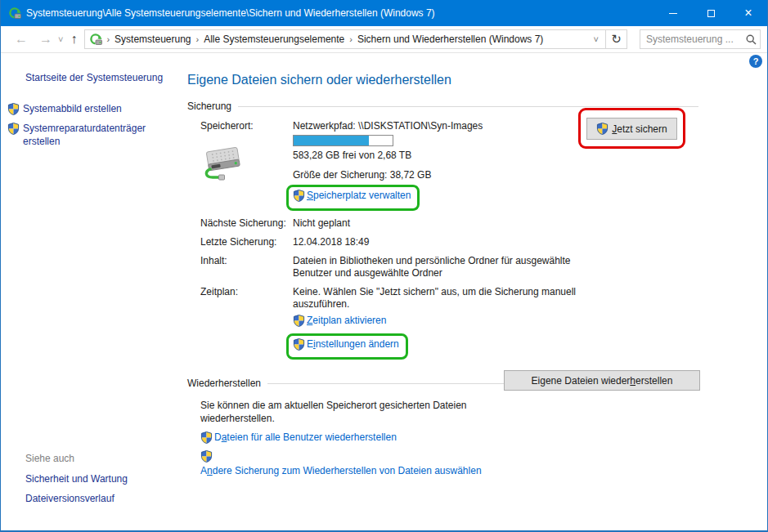 This screenshot has width=768, height=532. What do you see at coordinates (331, 141) in the screenshot?
I see `backup-usage-bar-fill` at bounding box center [331, 141].